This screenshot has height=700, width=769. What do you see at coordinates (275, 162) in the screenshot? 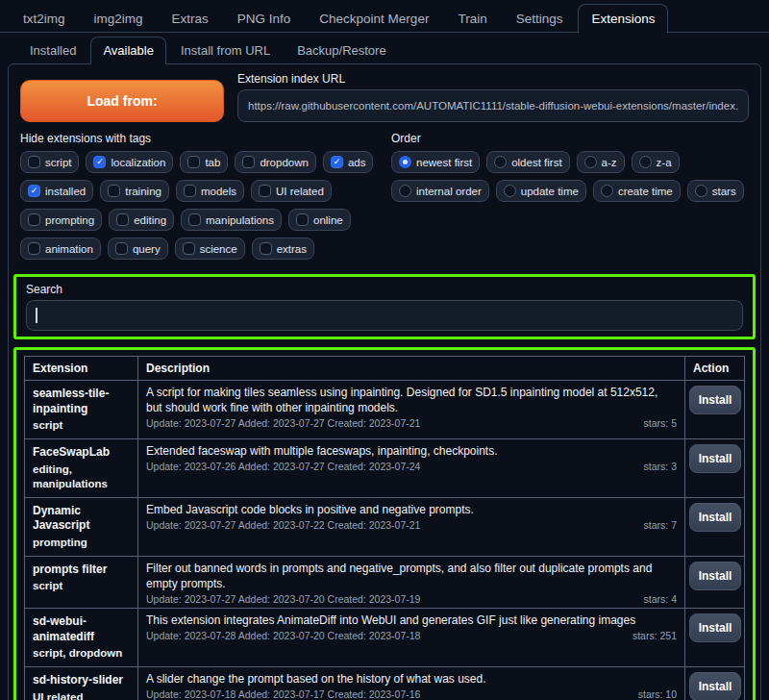
I see `tag-filter-dropdown: dropdown` at bounding box center [275, 162].